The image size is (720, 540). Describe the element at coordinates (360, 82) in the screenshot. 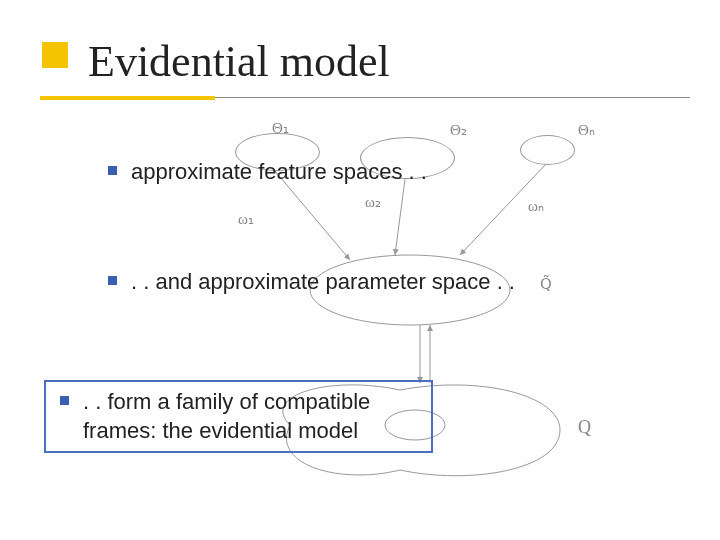

I see `slide-header: Evidential model` at that location.